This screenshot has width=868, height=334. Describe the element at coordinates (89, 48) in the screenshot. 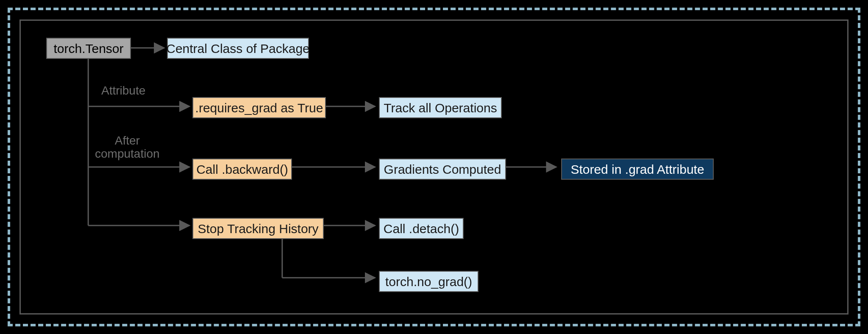

I see `node-tensor: torch.Tensor` at that location.